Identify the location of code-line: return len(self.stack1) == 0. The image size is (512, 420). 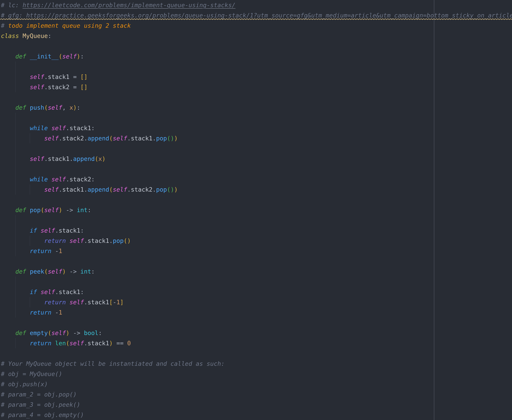
(256, 343).